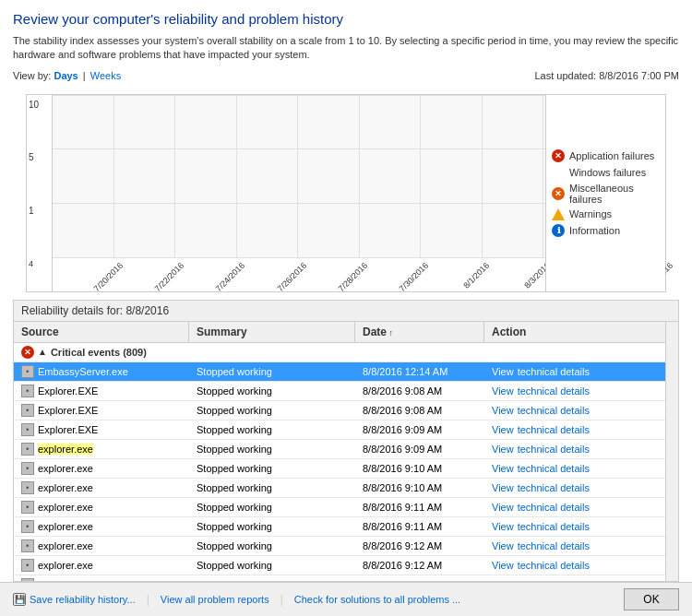 Image resolution: width=692 pixels, height=616 pixels. What do you see at coordinates (420, 332) in the screenshot?
I see `th-date: Date` at bounding box center [420, 332].